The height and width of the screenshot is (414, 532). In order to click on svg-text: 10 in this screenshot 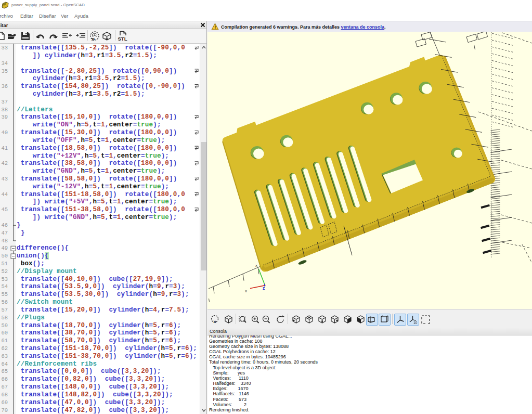, I will do `click(416, 322)`.